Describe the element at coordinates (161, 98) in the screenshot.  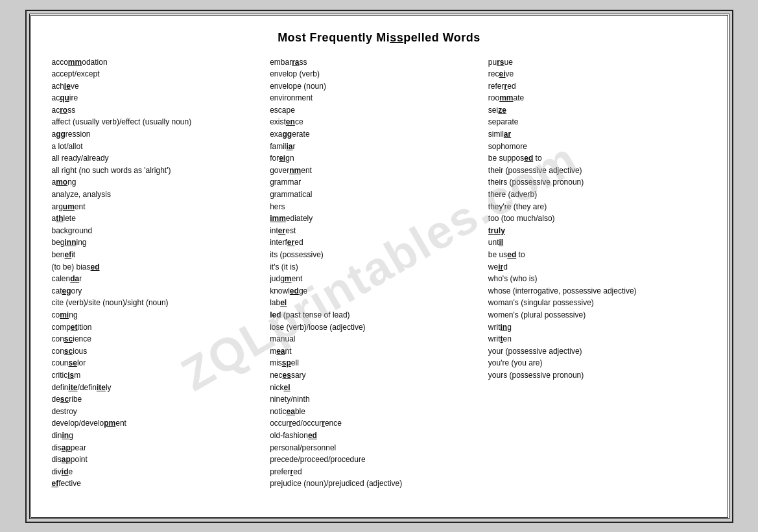
I see `word: acquire` at that location.